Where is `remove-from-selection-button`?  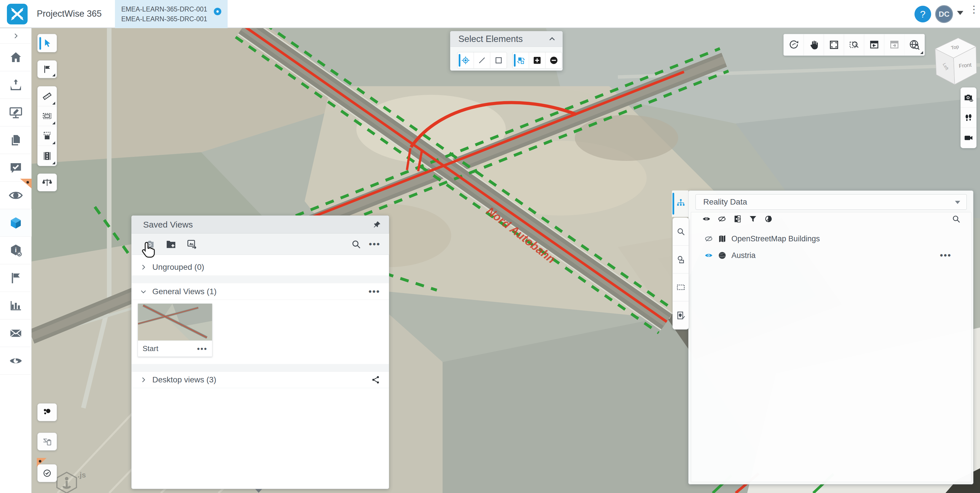 remove-from-selection-button is located at coordinates (554, 60).